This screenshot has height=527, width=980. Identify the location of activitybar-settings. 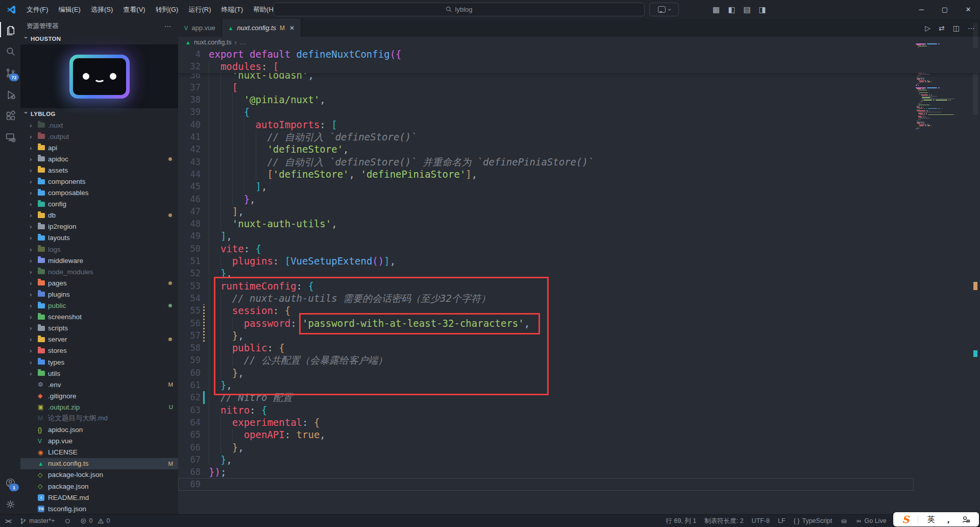
(10, 504).